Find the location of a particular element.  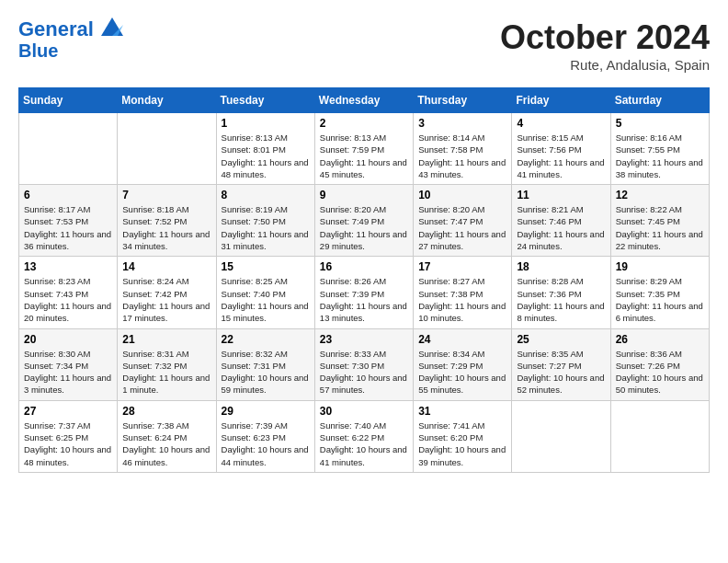

col-header-sunday: Sunday is located at coordinates (68, 101).